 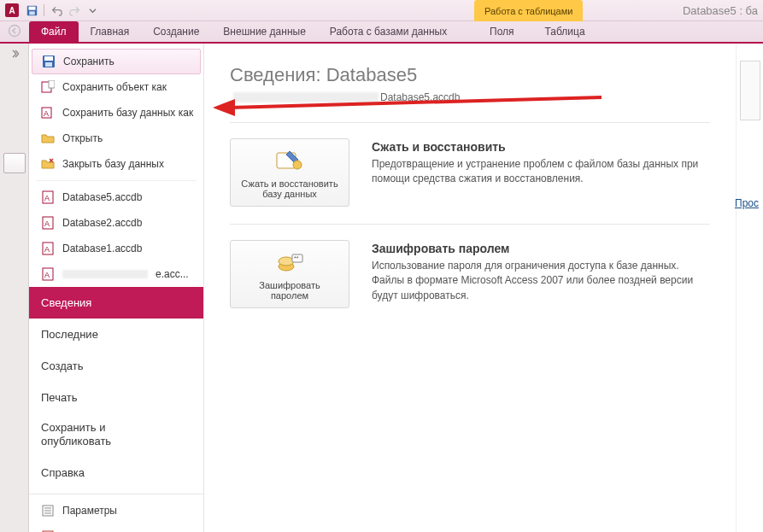 What do you see at coordinates (116, 398) in the screenshot?
I see `menu-section-print: Печать` at bounding box center [116, 398].